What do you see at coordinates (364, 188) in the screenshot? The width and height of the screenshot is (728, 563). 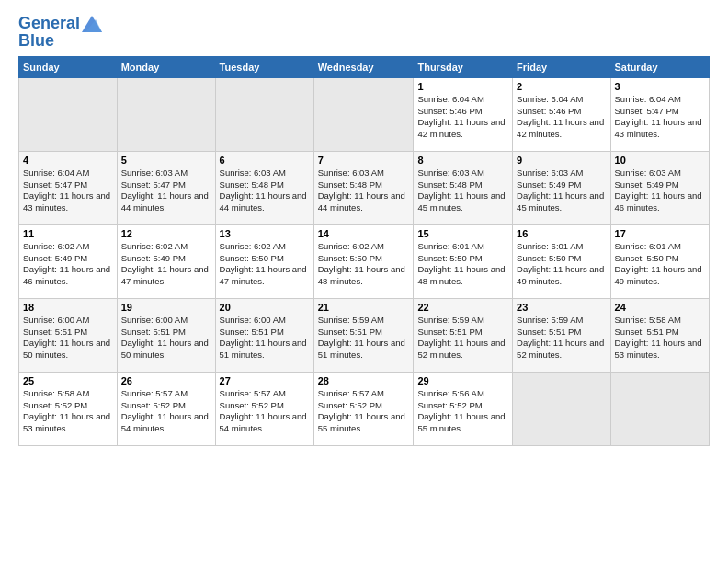 I see `calendar-week-row: 4Sunrise: 6:04 AM Sunset: 5:47 PM Daylig…` at bounding box center [364, 188].